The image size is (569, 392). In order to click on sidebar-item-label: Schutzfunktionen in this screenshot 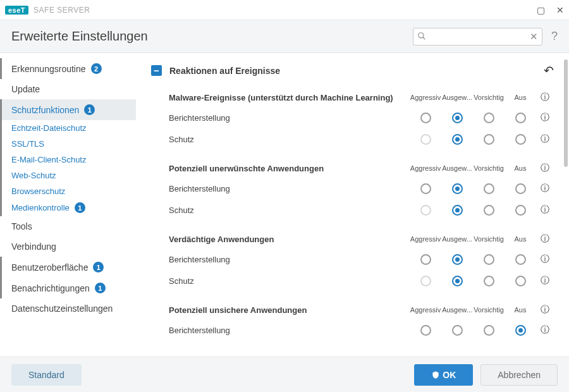, I will do `click(46, 110)`.